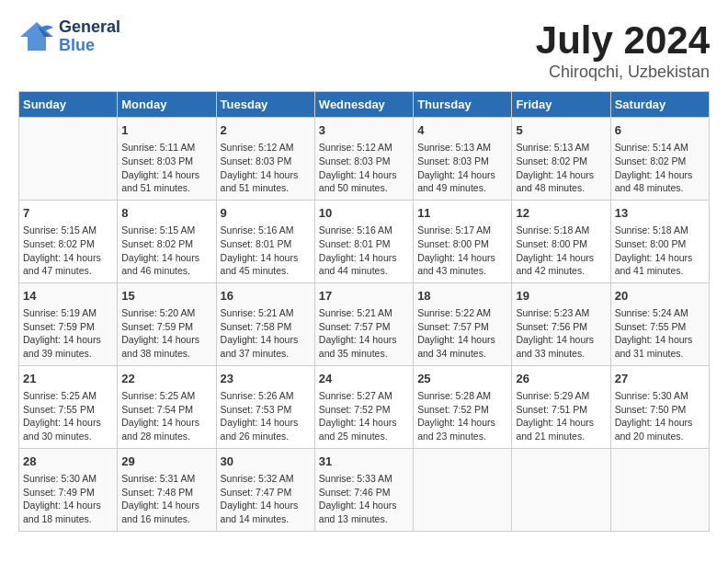 This screenshot has width=728, height=563. I want to click on cell-content: Sunrise: 5:30 AM Sunset: 7:50 PM Dayligh…, so click(660, 416).